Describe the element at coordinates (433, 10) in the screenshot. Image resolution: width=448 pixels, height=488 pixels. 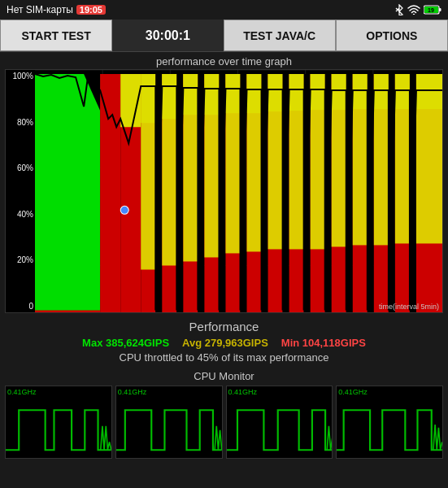
I see `battery-icon: 19` at that location.